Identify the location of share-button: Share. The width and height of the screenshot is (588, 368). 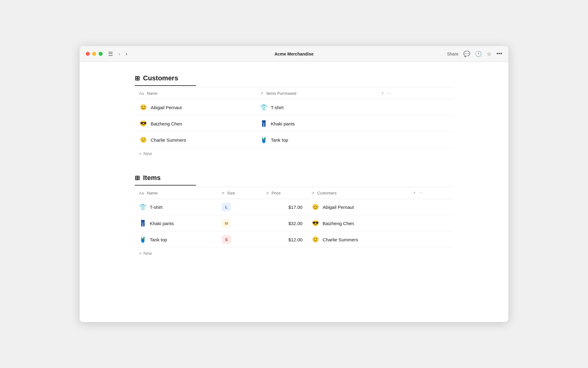
(453, 54).